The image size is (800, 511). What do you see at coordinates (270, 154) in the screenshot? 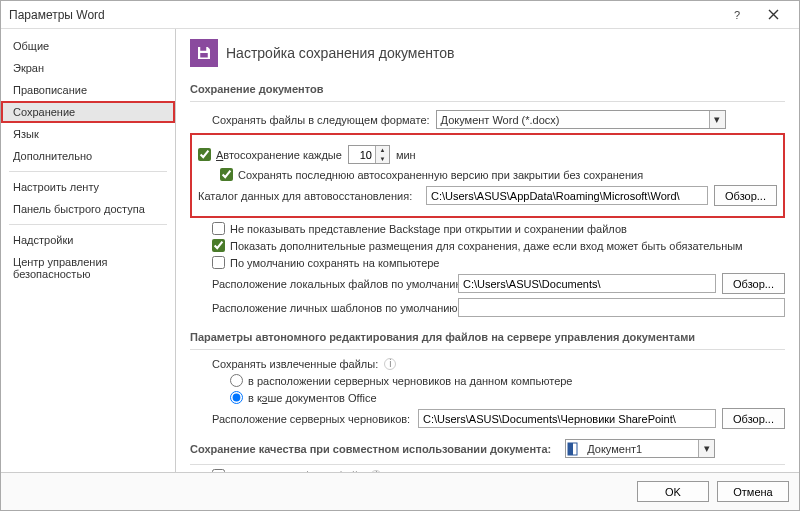
I see `autosave-checkbox: Автосохранение каждые` at bounding box center [270, 154].